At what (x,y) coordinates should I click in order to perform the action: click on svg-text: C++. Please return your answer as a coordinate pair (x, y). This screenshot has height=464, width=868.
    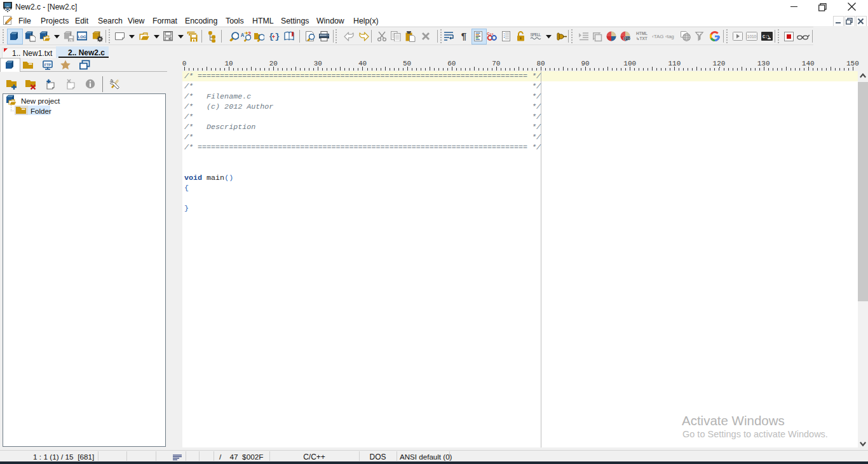
    Looking at the image, I should click on (490, 34).